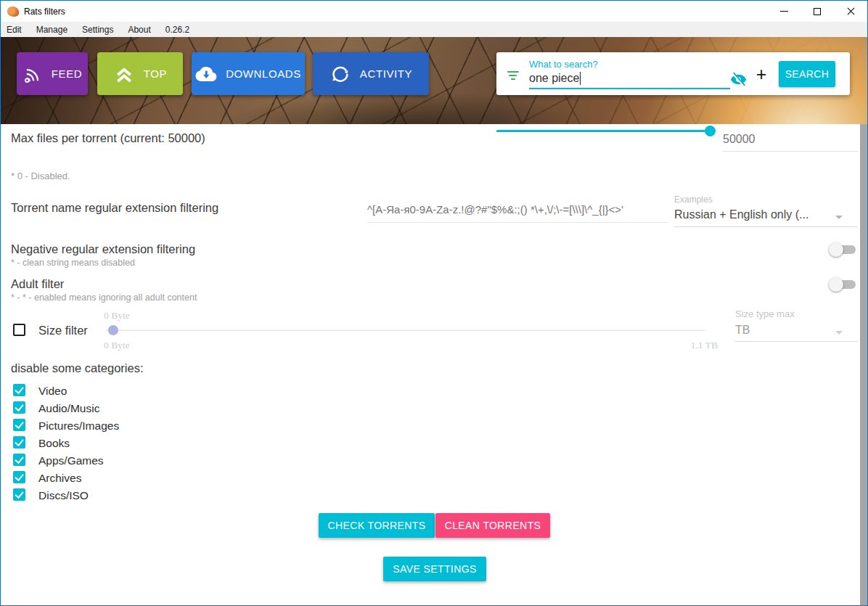  I want to click on category-checkbox-audio, so click(19, 408).